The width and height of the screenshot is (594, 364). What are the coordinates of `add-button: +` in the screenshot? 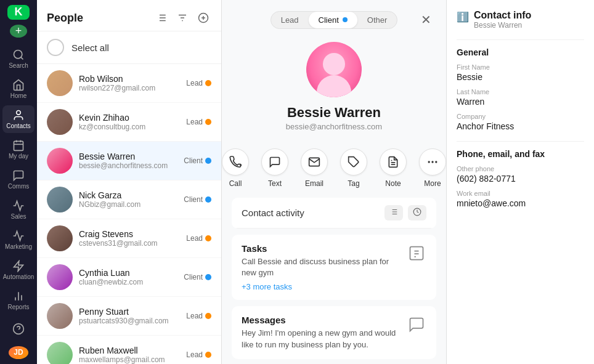 It's located at (18, 31).